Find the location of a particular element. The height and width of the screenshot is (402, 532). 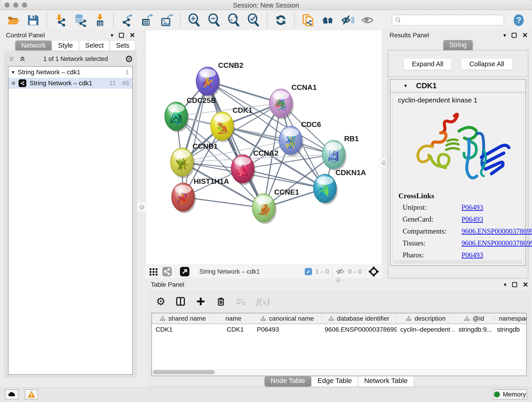

node-CCNB2: CCNB2 is located at coordinates (220, 79).